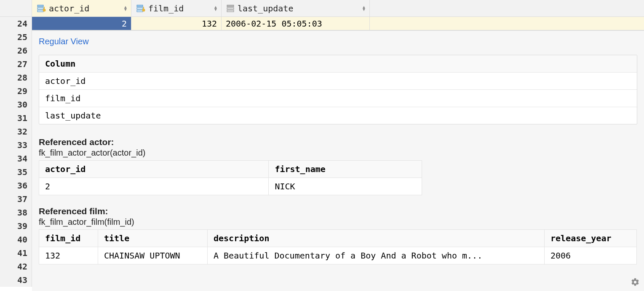 The width and height of the screenshot is (644, 291). I want to click on ref-film-td: 132, so click(69, 256).